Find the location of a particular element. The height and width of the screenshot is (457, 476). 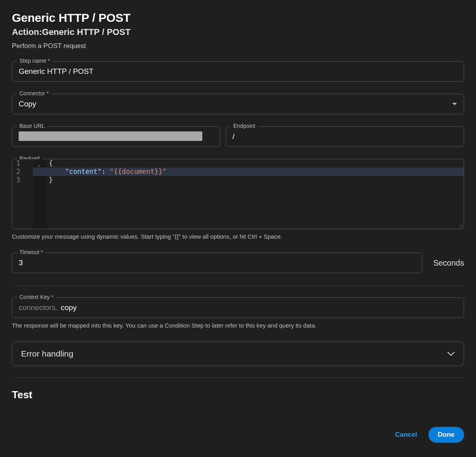

base-url-redacted is located at coordinates (110, 136).